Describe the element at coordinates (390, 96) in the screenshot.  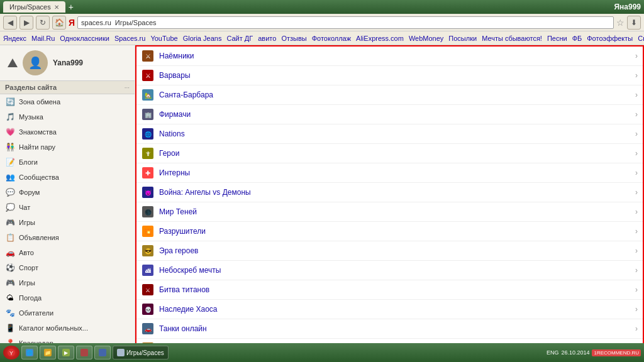
I see `game-santa-barbara: 🏡 Санта-Барбара ›` at that location.